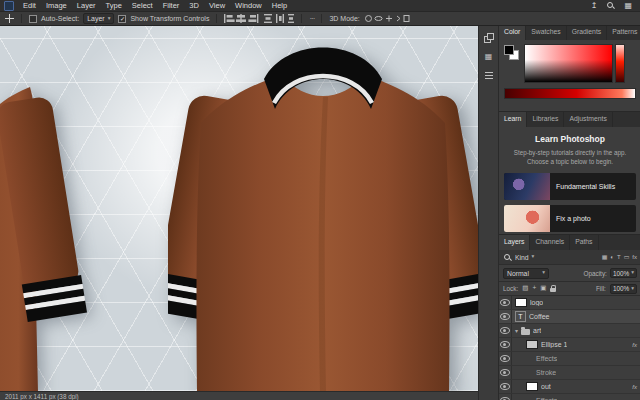 The height and width of the screenshot is (400, 640). Describe the element at coordinates (516, 331) in the screenshot. I see `group-expand-icon: ▾` at that location.